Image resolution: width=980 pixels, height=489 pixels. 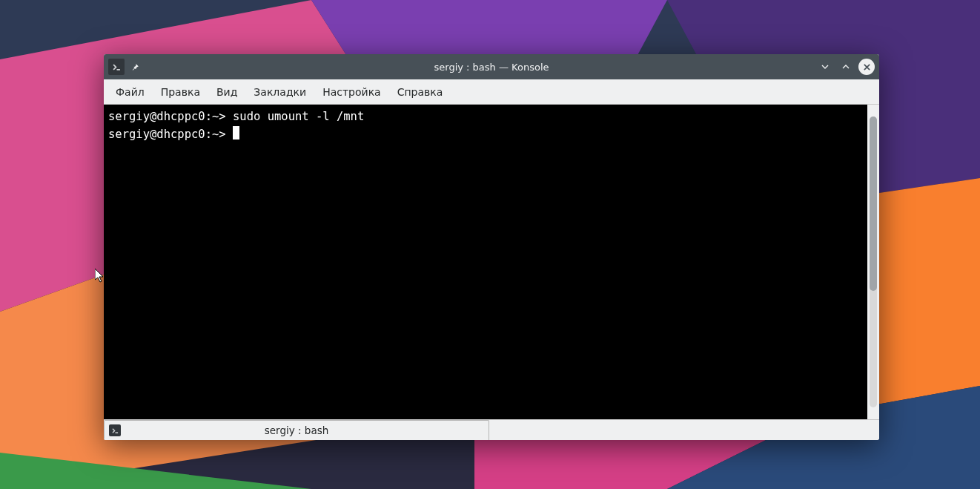 I want to click on scrollbar-thumb, so click(x=873, y=203).